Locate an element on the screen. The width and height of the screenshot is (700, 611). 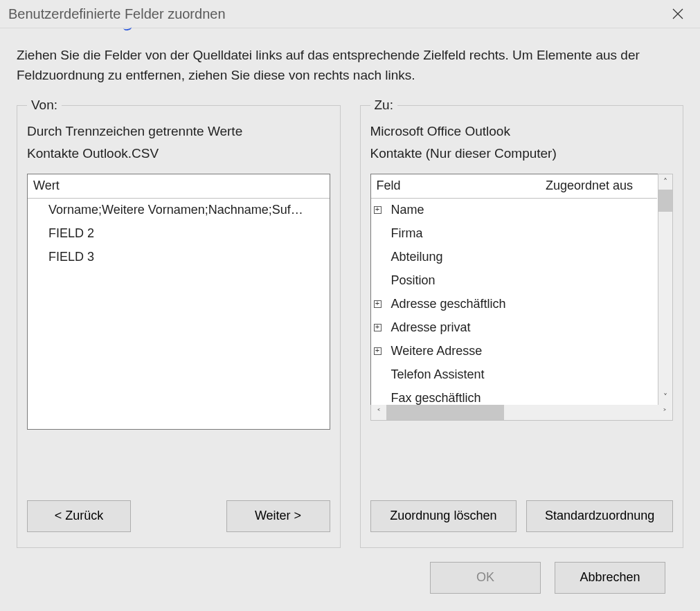
scroll-right-icon: ˃ is located at coordinates (665, 412).